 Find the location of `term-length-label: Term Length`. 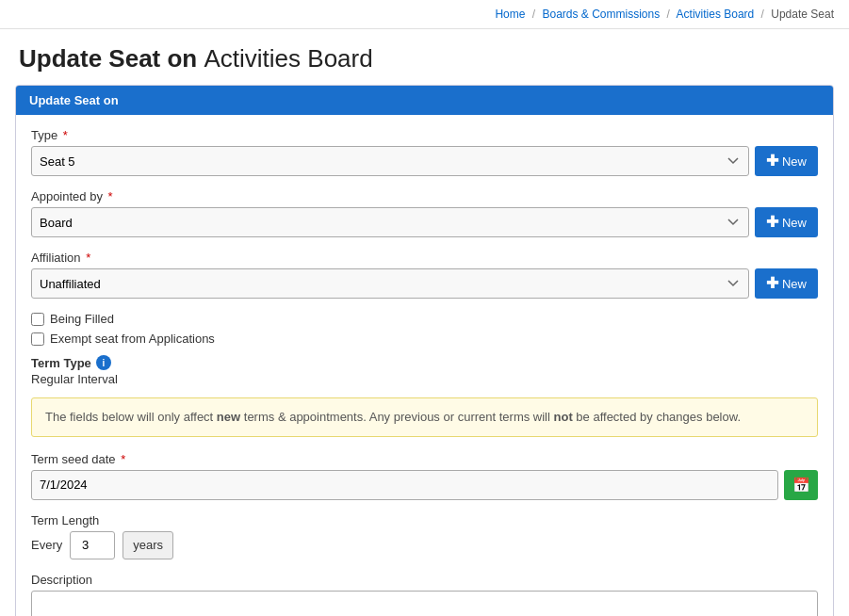

term-length-label: Term Length is located at coordinates (424, 520).